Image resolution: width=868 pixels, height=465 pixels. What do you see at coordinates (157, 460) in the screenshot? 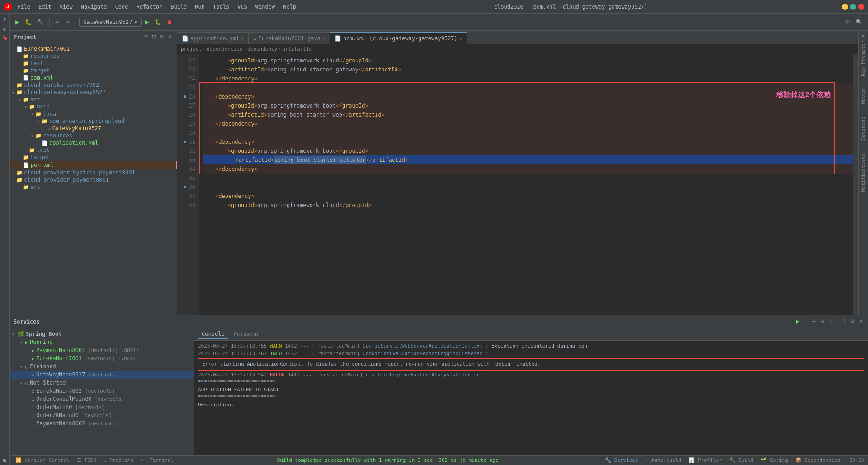
I see `terminal-tab: >_ Terminal` at bounding box center [157, 460].